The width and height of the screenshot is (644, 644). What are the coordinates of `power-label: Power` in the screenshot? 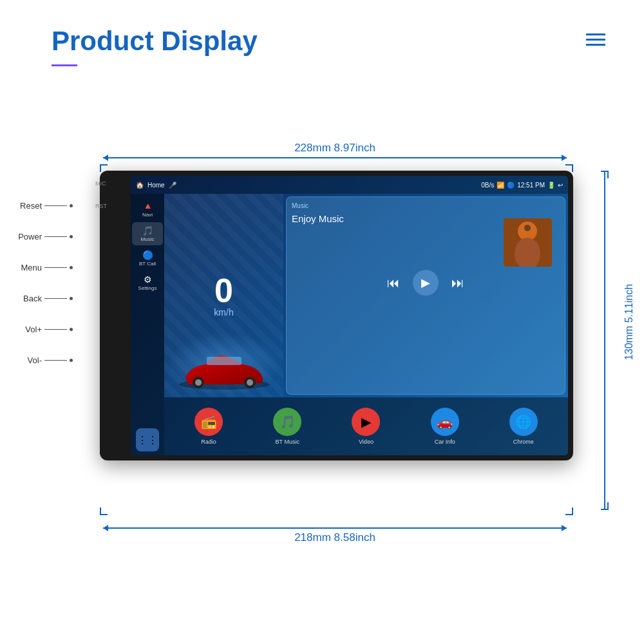 It's located at (24, 237).